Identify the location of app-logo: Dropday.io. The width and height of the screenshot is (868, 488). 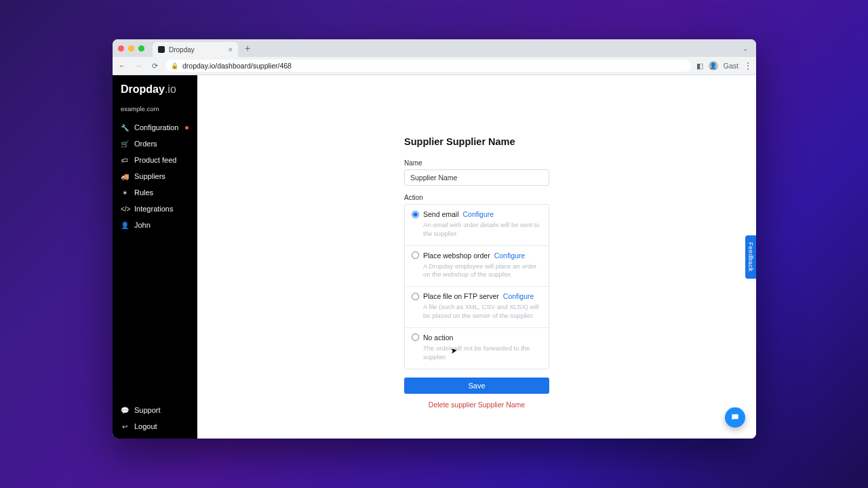
(155, 88).